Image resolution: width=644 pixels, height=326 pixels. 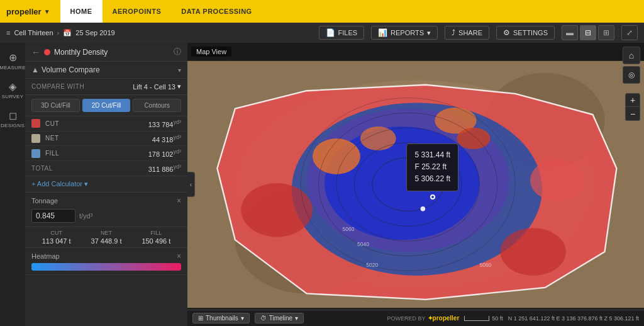 I want to click on map-tooltip: 5 331.44 ft F 25.22 ft 5 306.22 ft, so click(x=433, y=167).